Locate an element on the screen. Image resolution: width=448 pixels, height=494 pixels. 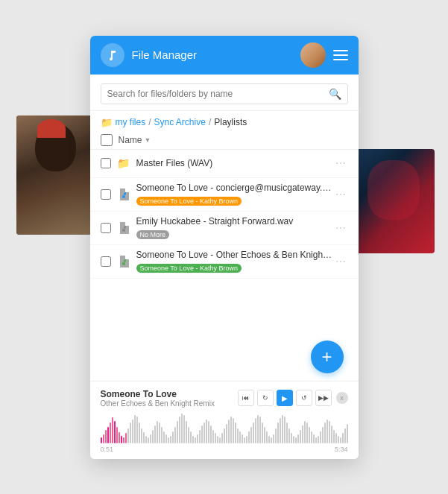
row-menu-2: ⋯ is located at coordinates (341, 228).